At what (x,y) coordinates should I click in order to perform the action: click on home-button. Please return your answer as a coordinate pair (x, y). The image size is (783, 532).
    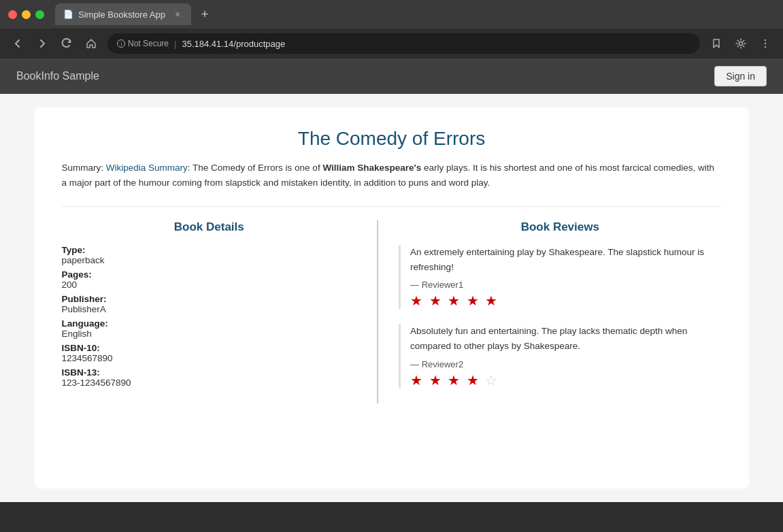
    Looking at the image, I should click on (91, 44).